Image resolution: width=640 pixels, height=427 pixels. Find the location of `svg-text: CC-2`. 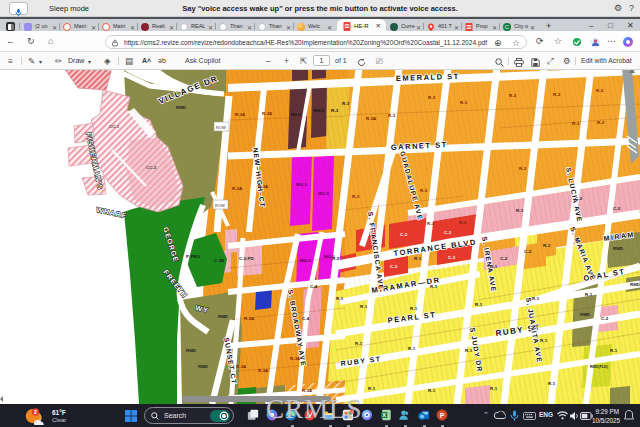

svg-text: CC-2 is located at coordinates (152, 168).